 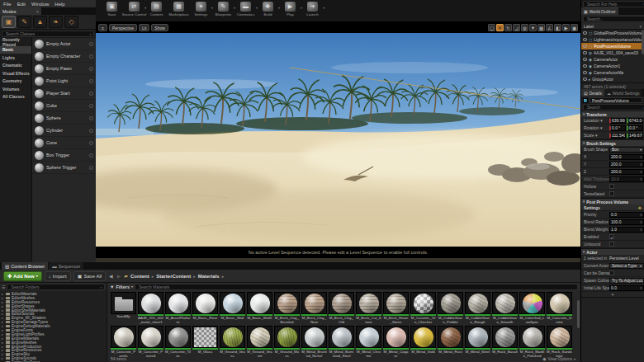 What do you see at coordinates (54, 287) in the screenshot?
I see `search-folders-input` at bounding box center [54, 287].